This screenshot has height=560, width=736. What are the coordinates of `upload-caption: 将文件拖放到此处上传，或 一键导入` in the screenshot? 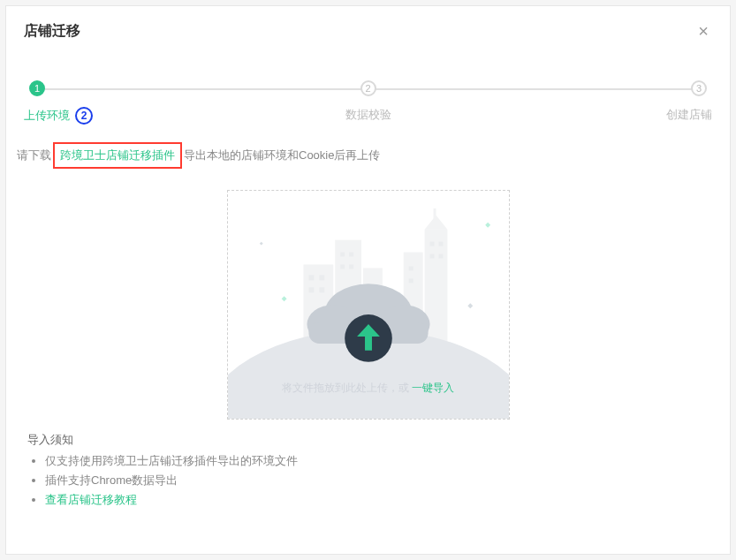 It's located at (368, 389).